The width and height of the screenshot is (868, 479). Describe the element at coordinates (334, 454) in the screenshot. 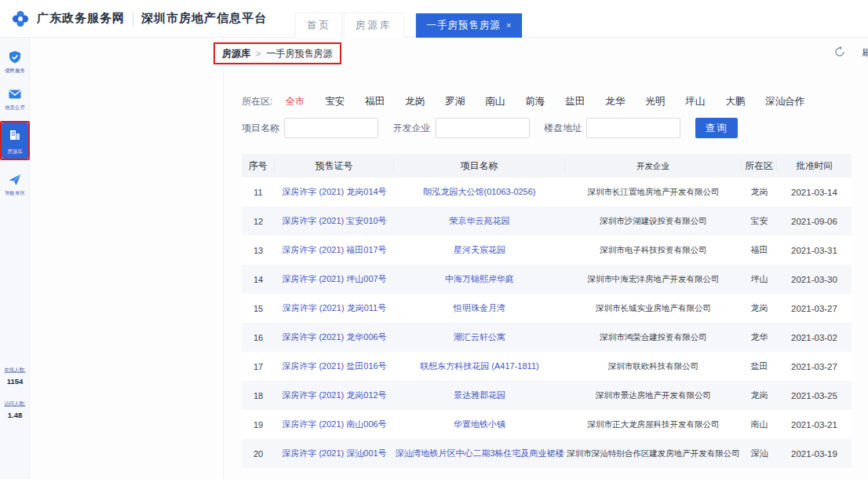

I see `cert-link: 深房许字 (2021) 深汕001号` at that location.